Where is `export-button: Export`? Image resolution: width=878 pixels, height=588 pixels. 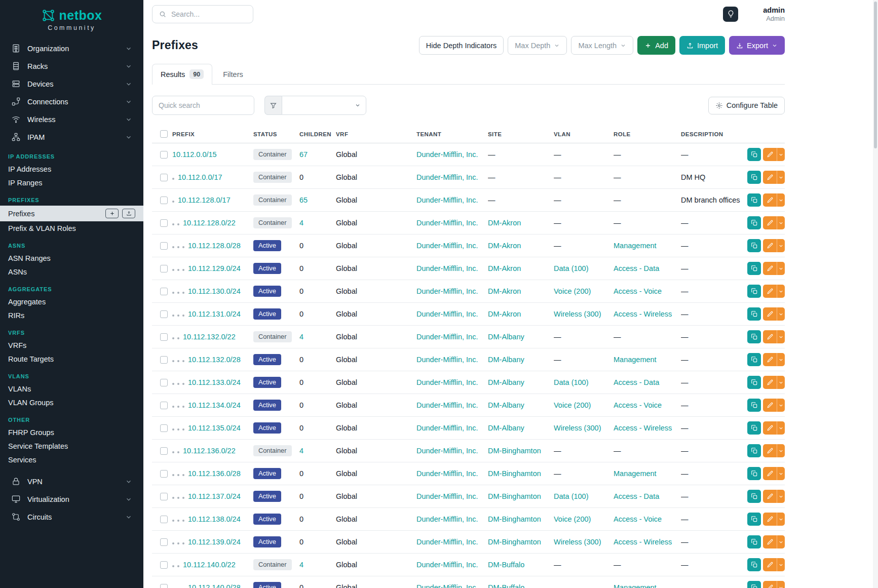 export-button: Export is located at coordinates (757, 46).